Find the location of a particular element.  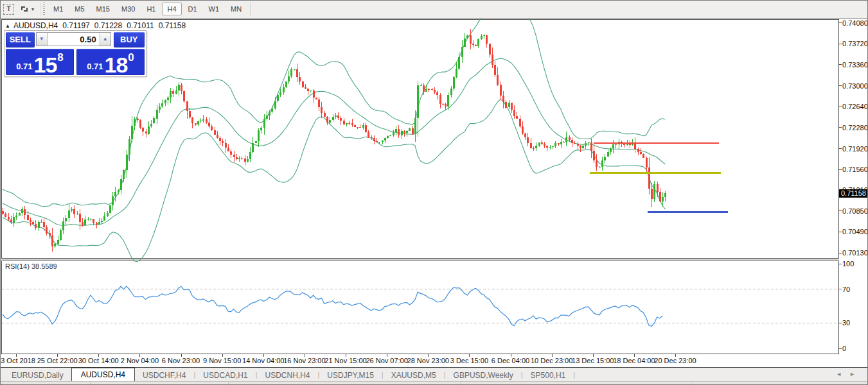

volume-input is located at coordinates (73, 39).